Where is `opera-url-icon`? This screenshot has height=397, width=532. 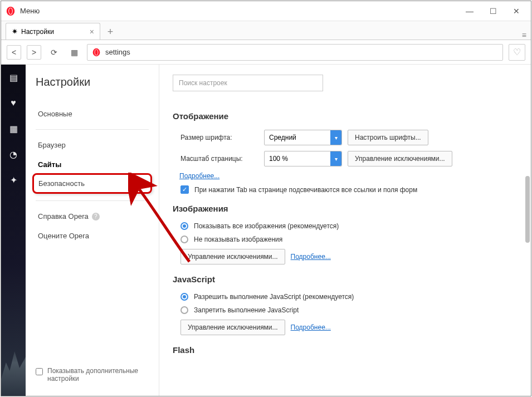 opera-url-icon is located at coordinates (96, 52).